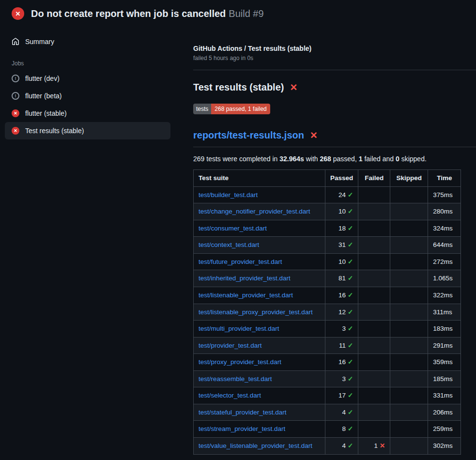  What do you see at coordinates (235, 379) in the screenshot?
I see `test-suite-link: test/reassemble_test.dart` at bounding box center [235, 379].